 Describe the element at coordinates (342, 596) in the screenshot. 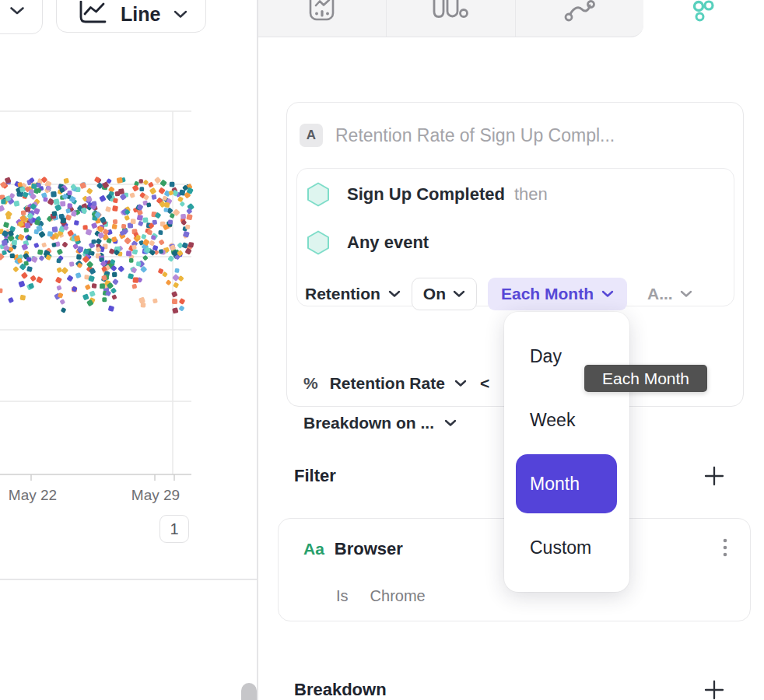

I see `filter-operator: Is` at that location.